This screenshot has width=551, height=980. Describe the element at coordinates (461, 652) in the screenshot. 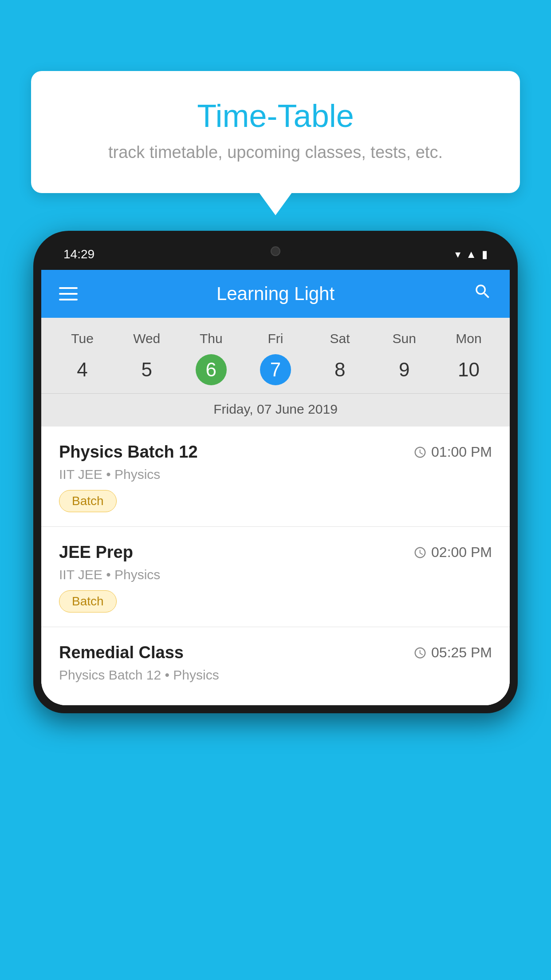

I see `time-text: 05:25 PM` at that location.